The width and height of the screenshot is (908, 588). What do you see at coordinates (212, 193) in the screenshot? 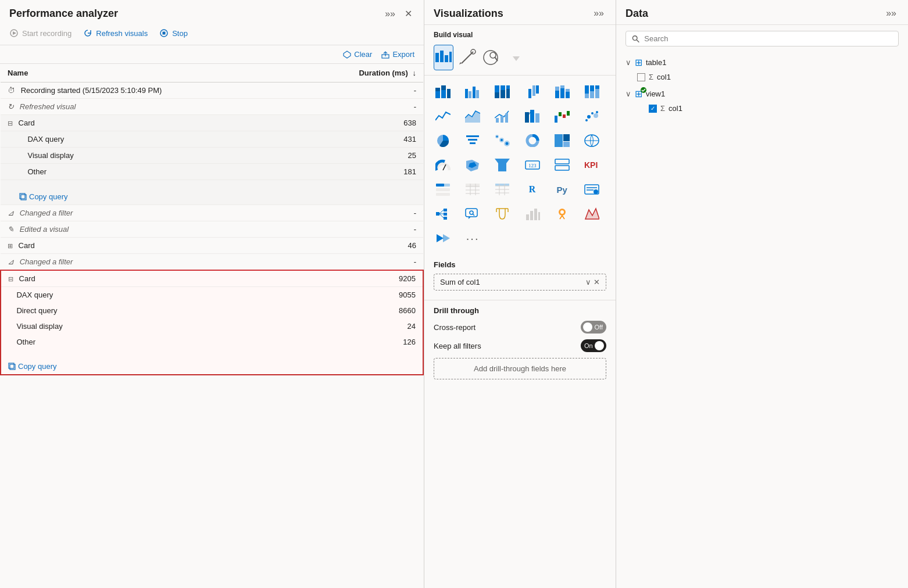
I see `table-row: Copy query` at bounding box center [212, 193].